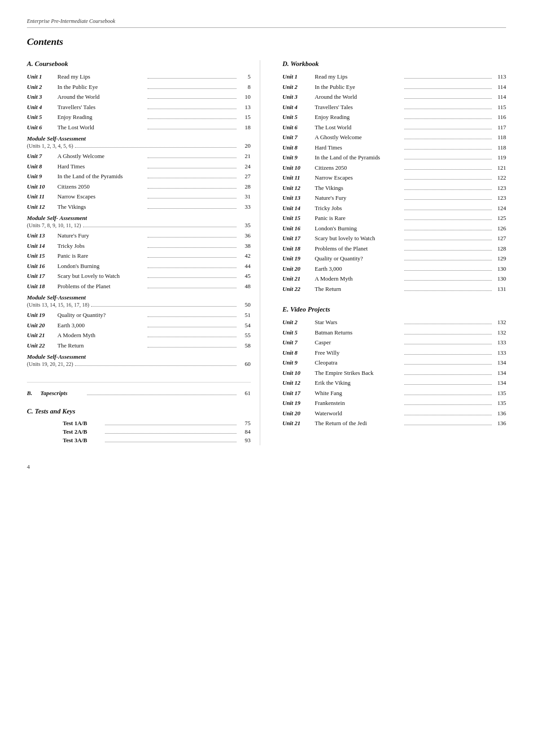 The height and width of the screenshot is (756, 533). What do you see at coordinates (162, 395) in the screenshot?
I see `section-b-dots` at bounding box center [162, 395].